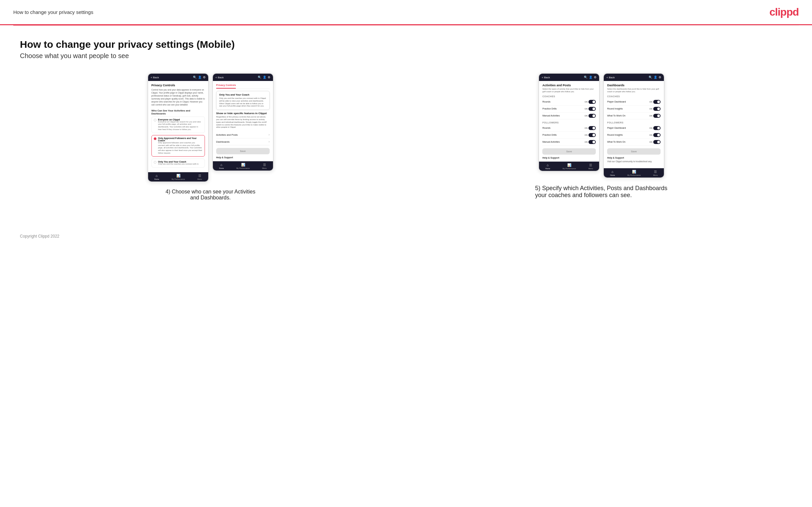 This screenshot has height=507, width=812. I want to click on what-work-followers-toggle: ON, so click(655, 142).